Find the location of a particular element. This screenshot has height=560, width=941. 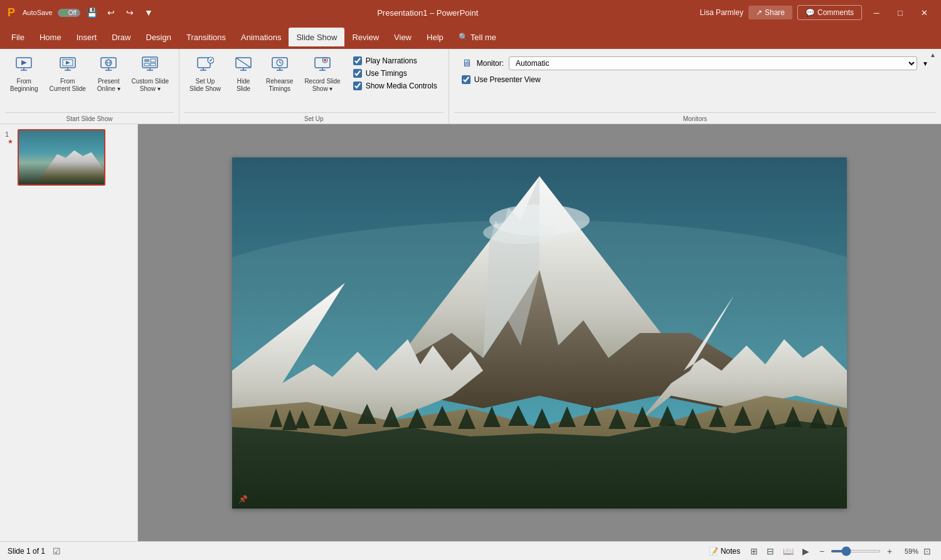

powerpoint-logo-icon: P is located at coordinates (11, 13).